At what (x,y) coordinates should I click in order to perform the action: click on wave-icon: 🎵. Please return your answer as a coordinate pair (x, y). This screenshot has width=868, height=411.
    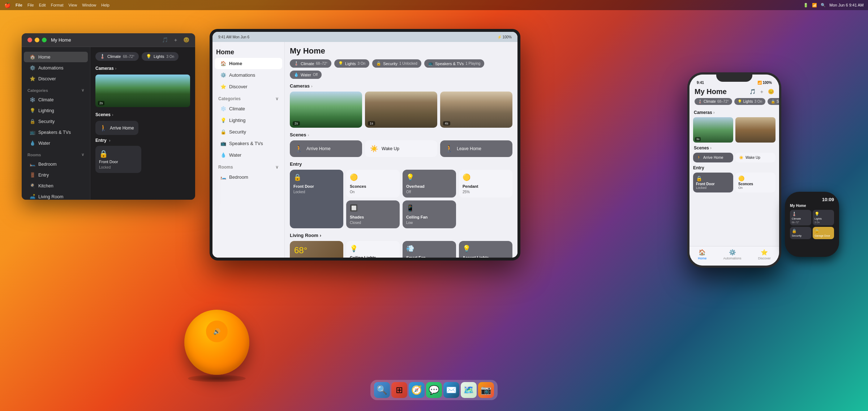
    Looking at the image, I should click on (165, 40).